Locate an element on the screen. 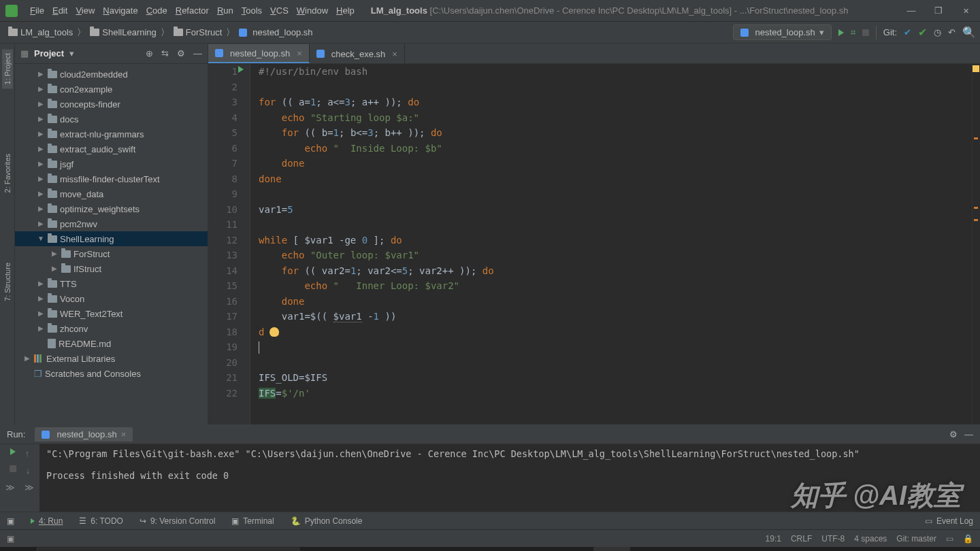  run-tab: nested_loop.sh × is located at coordinates (84, 434).